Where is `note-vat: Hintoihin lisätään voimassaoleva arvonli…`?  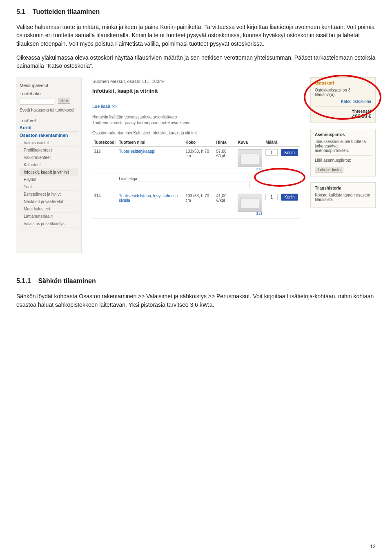
note-vat: Hintoihin lisätään voimassaoleva arvonli… is located at coordinates (196, 117).